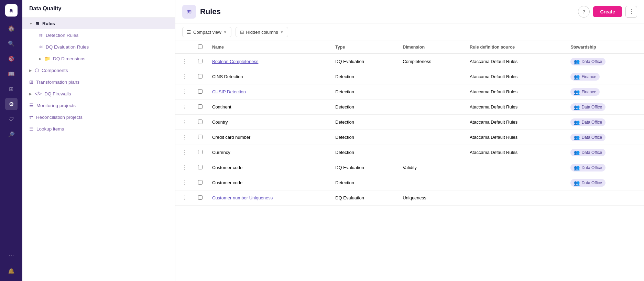  What do you see at coordinates (207, 32) in the screenshot?
I see `compact-view-button: ☰ Compact view ▼` at bounding box center [207, 32].